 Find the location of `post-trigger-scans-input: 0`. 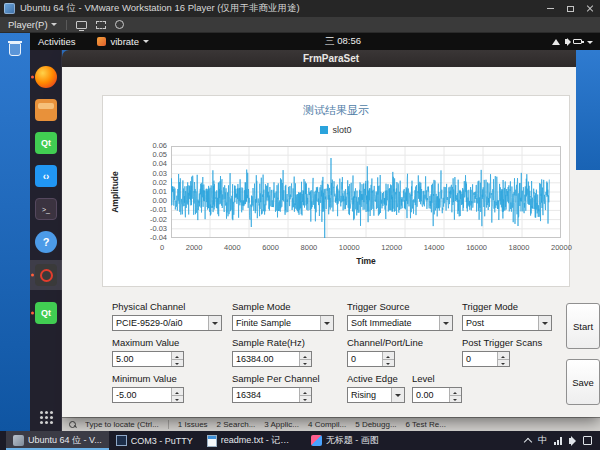

post-trigger-scans-input: 0 is located at coordinates (486, 359).